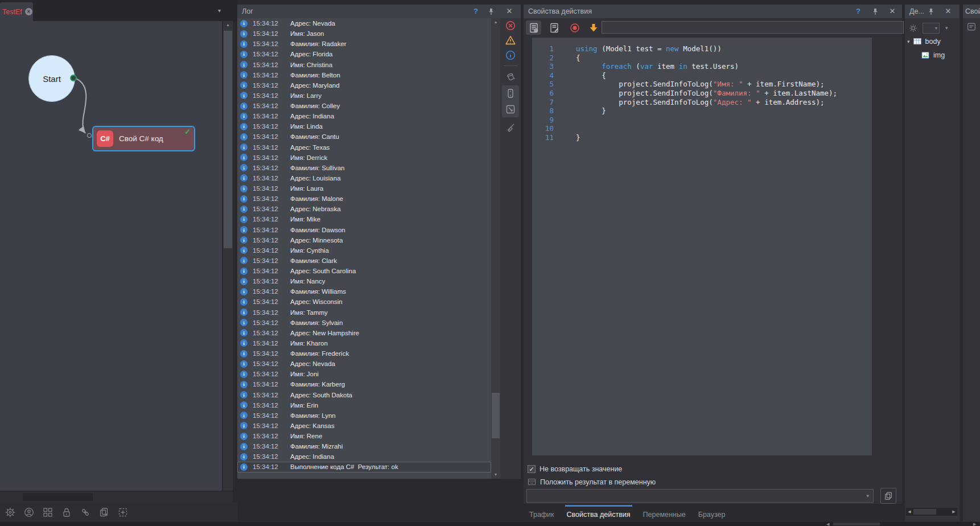 The height and width of the screenshot is (526, 980). I want to click on info-filter-icon, so click(510, 55).